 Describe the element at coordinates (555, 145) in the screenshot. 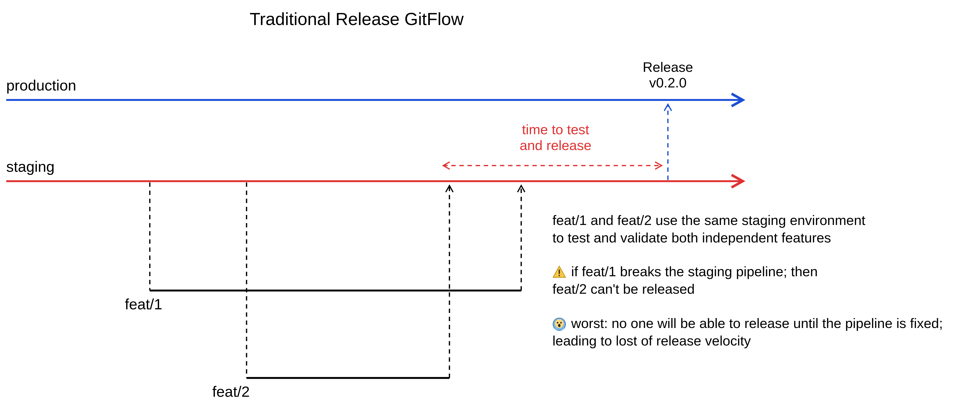

I see `time-to-test-label-line2: and release` at that location.